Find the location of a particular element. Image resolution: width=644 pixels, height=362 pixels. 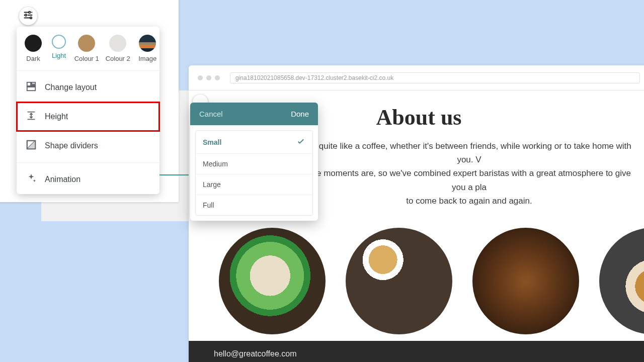

page-footer: hello@greatcoffee.com is located at coordinates (417, 351).